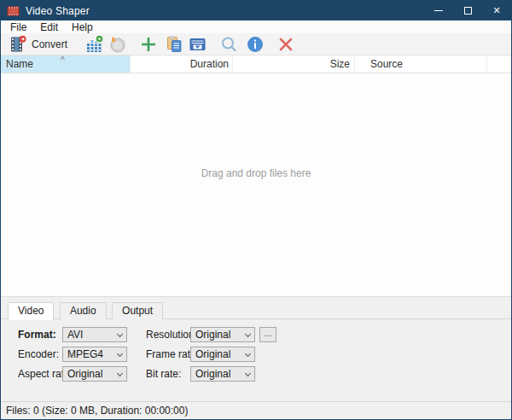 The image size is (512, 420). Describe the element at coordinates (223, 354) in the screenshot. I see `frame-rate-dropdown: Original` at that location.